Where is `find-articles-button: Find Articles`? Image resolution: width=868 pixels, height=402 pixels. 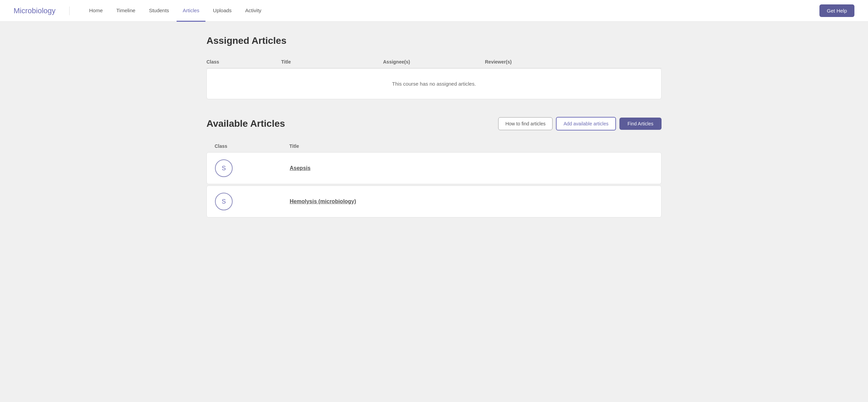
find-articles-button: Find Articles is located at coordinates (640, 124).